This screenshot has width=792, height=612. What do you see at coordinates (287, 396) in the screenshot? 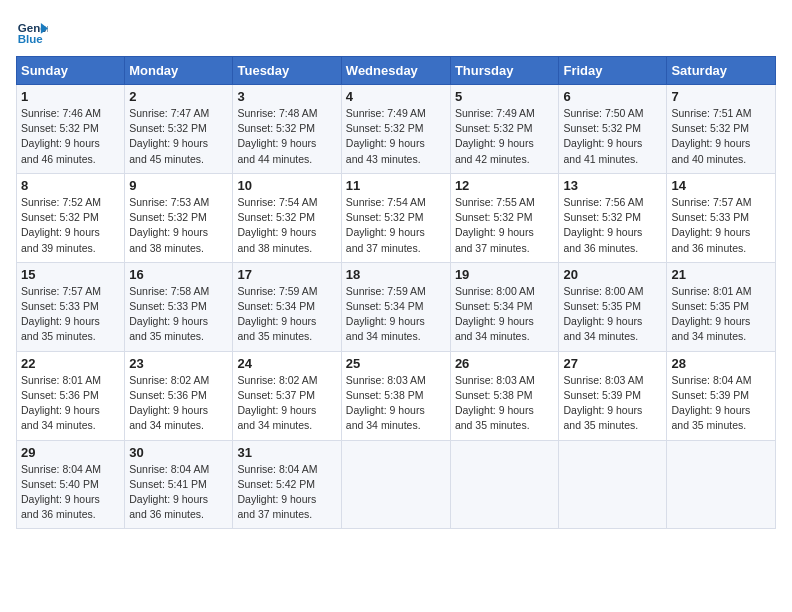
I see `calendar-cell: 24Sunrise: 8:02 AM Sunset: 5:37 PM Dayli…` at bounding box center [287, 396].